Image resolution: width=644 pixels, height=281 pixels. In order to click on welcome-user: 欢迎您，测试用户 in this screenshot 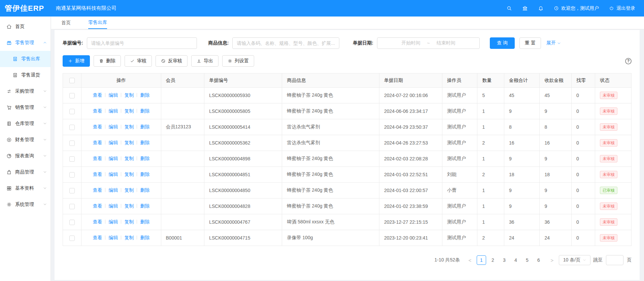, I will do `click(576, 8)`.